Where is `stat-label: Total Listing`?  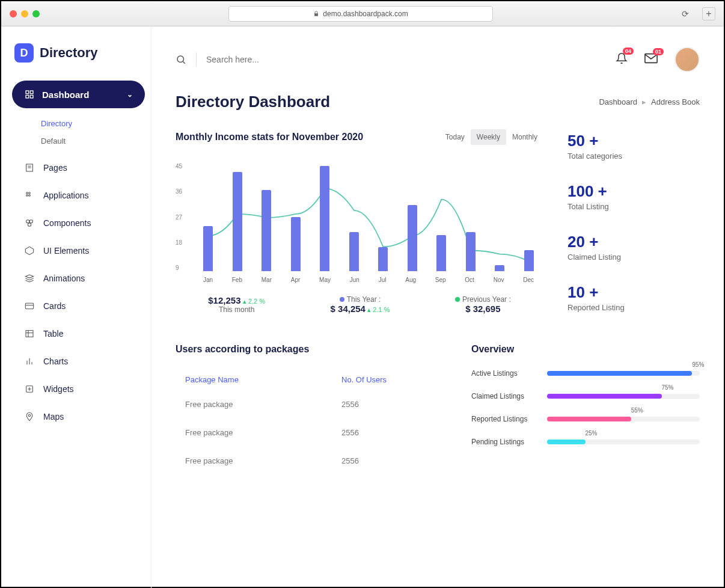 stat-label: Total Listing is located at coordinates (634, 207).